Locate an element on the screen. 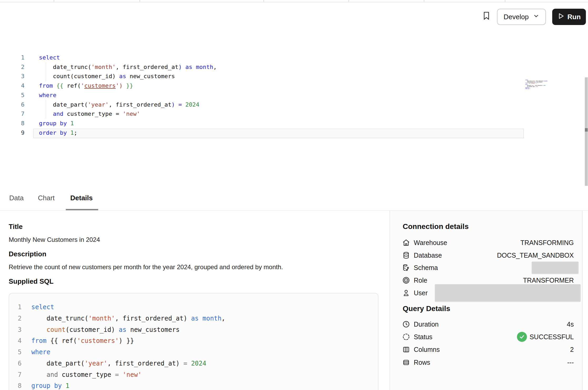  code-token: and is located at coordinates (52, 375).